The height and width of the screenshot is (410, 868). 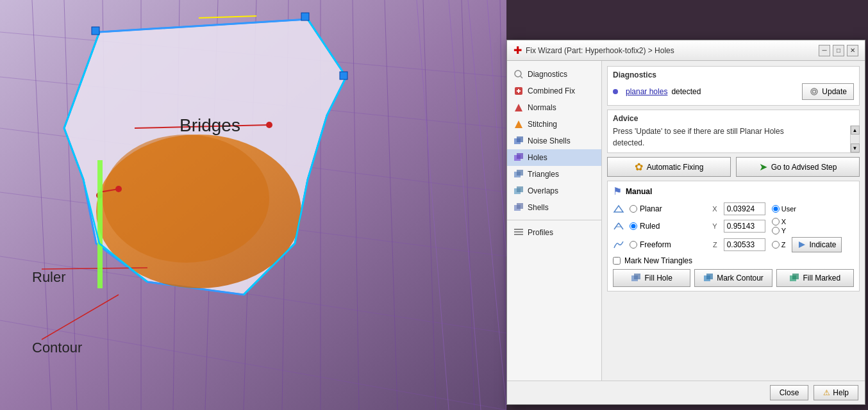 I want to click on user-options: User, so click(x=812, y=209).